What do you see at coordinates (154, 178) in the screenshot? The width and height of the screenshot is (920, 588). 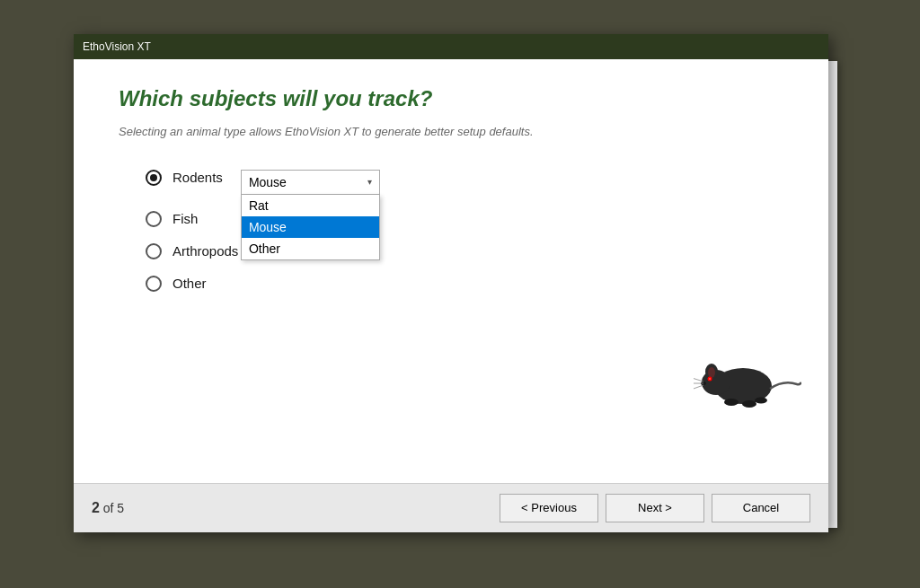 I see `radio-circle-rodents` at bounding box center [154, 178].